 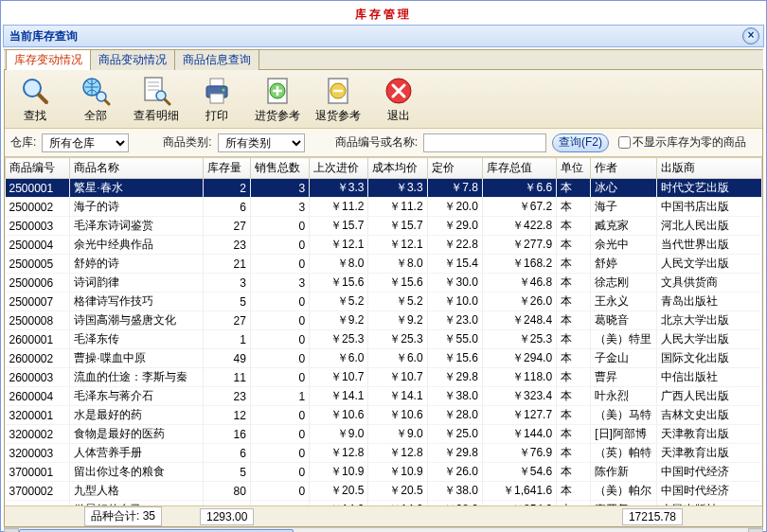 I want to click on table-row: 3700001留出你过冬的粮食50￥10.9￥10.9￥26.0￥54.6本陈作…, so click(x=384, y=472).